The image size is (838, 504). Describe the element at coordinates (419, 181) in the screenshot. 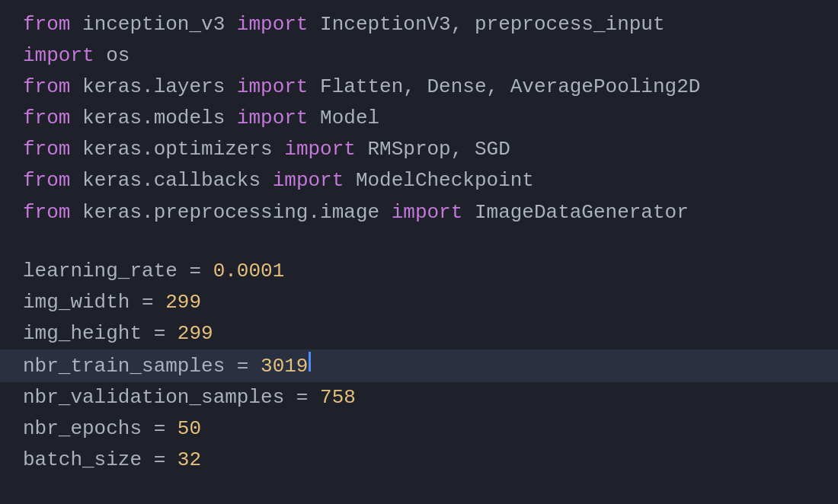

I see `code-line: from keras.callbacks import ModelCheckpo…` at that location.